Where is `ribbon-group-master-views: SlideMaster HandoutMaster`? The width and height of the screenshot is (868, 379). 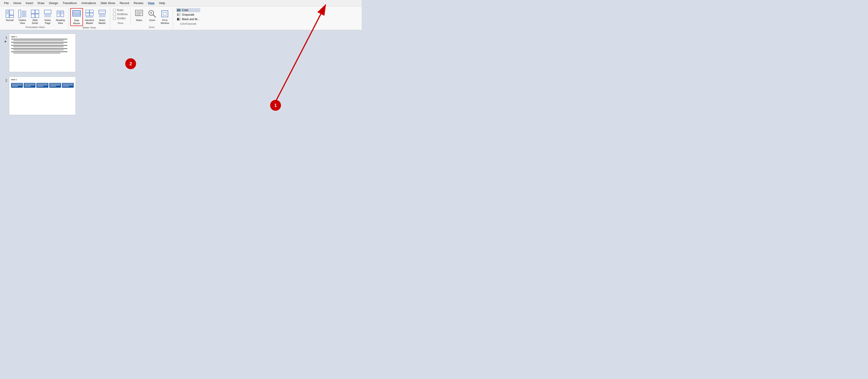
ribbon-group-master-views: SlideMaster HandoutMaster is located at coordinates (89, 19).